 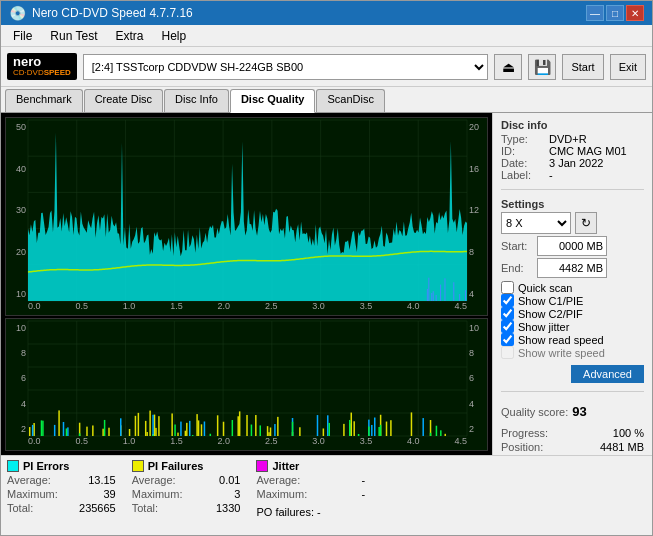 What do you see at coordinates (310, 496) in the screenshot?
I see `jitter-group: Jitter Average: - Maximum: - PO failures…` at bounding box center [310, 496].